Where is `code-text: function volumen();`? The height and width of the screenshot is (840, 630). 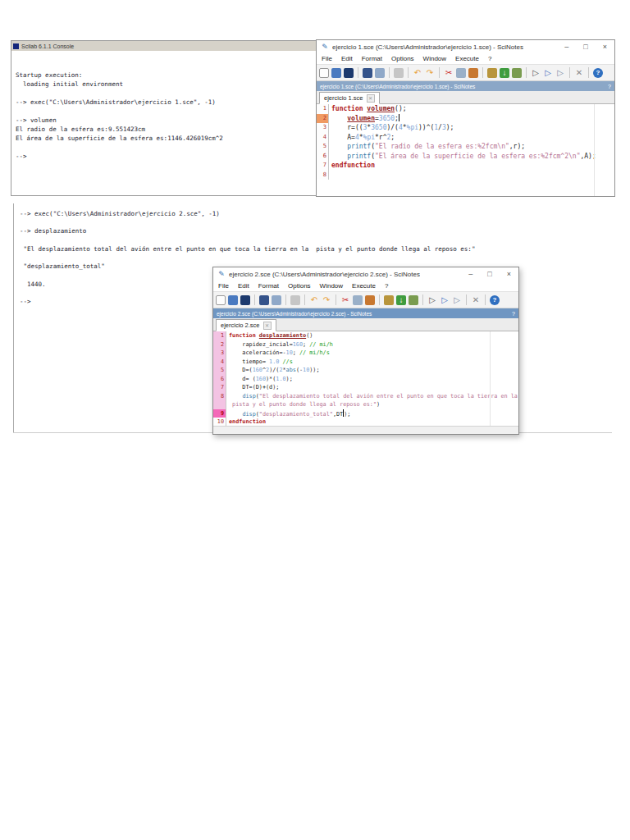
code-text: function volumen(); is located at coordinates (368, 109).